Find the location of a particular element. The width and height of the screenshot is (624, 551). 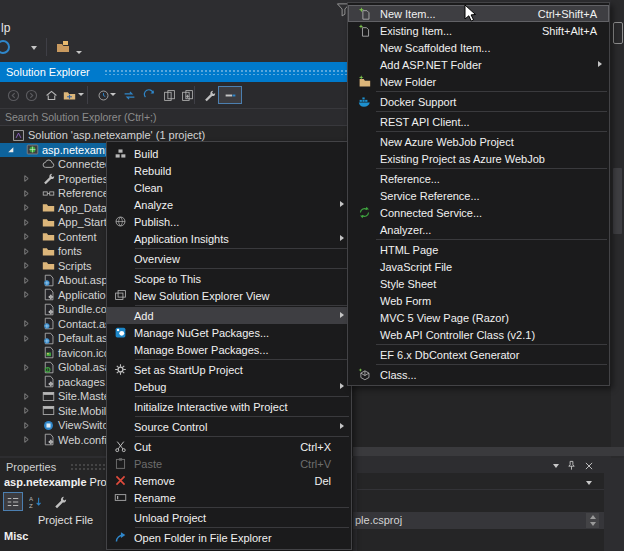

property-row-project-file: Project File is located at coordinates (66, 520).